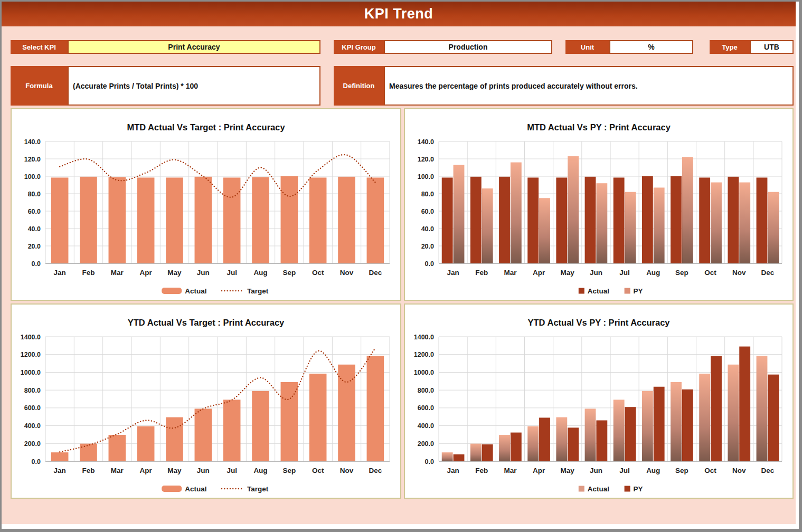 The height and width of the screenshot is (532, 802). What do you see at coordinates (194, 86) in the screenshot?
I see `formula-value: (Accurate Prints / Total Prints) * 100` at bounding box center [194, 86].